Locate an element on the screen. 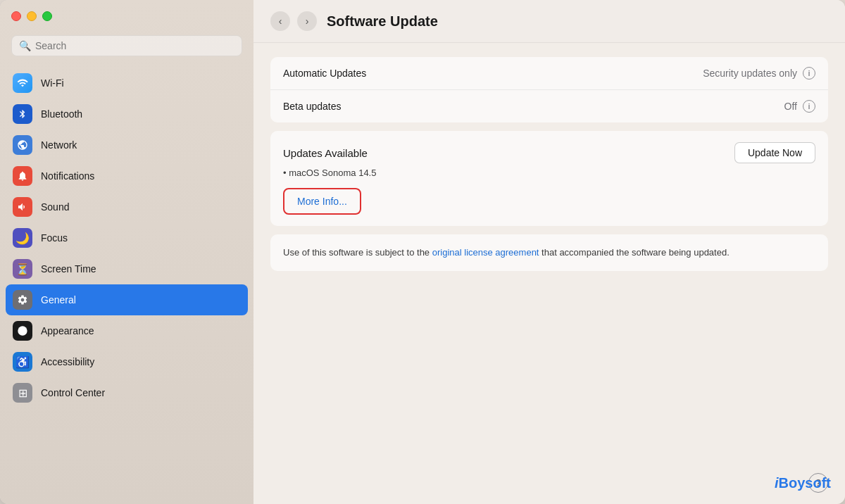 The height and width of the screenshot is (504, 845). search-icon: 🔍 is located at coordinates (25, 46).